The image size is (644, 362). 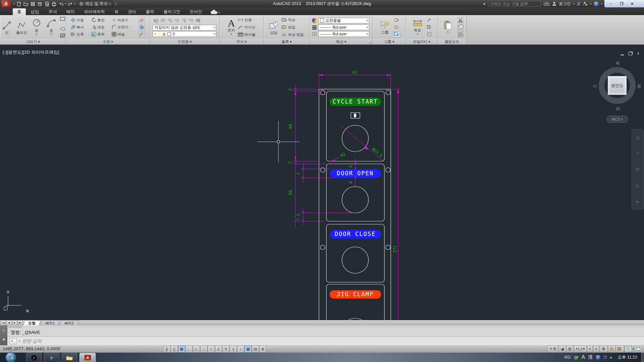 What do you see at coordinates (70, 12) in the screenshot?
I see `tab-layout: 배치` at bounding box center [70, 12].